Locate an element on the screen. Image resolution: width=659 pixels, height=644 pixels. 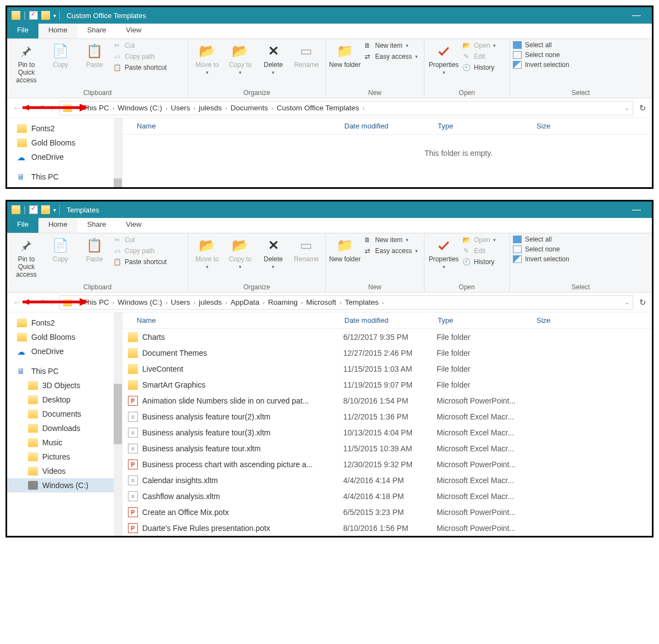
nav-item: Documents is located at coordinates (65, 414).